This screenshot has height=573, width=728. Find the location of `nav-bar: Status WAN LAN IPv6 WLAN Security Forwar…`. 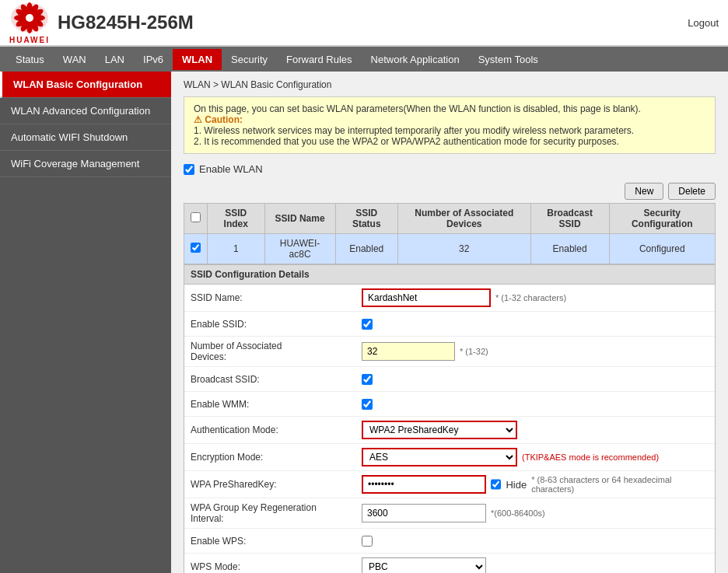

nav-bar: Status WAN LAN IPv6 WLAN Security Forwar… is located at coordinates (364, 59).